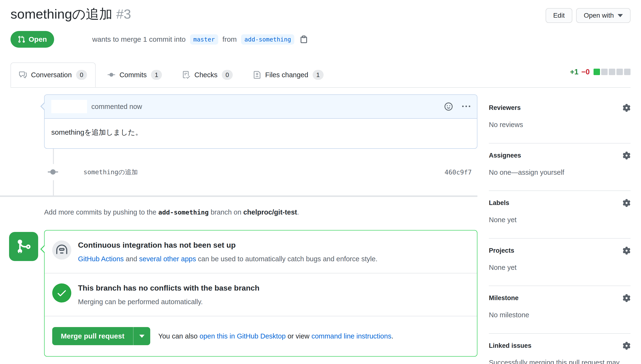  What do you see at coordinates (560, 168) in the screenshot?
I see `sidebar-section-assignees: Assignees No one—assign yourself` at bounding box center [560, 168].